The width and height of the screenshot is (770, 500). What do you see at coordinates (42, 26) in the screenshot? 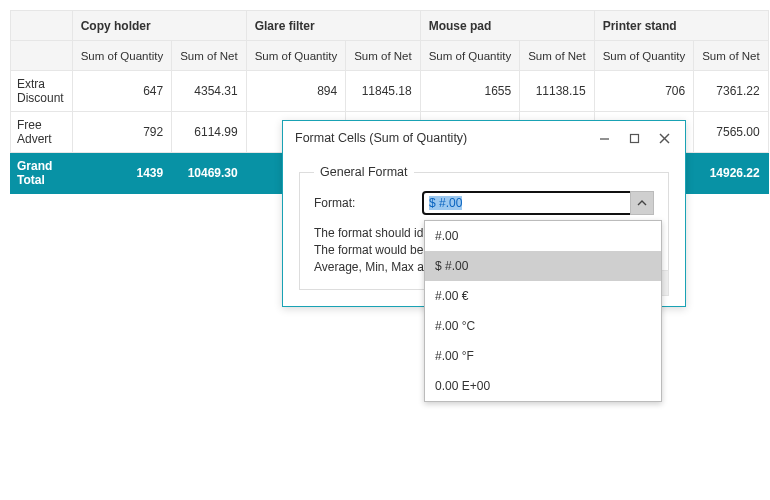
I see `corner-cell` at bounding box center [42, 26].